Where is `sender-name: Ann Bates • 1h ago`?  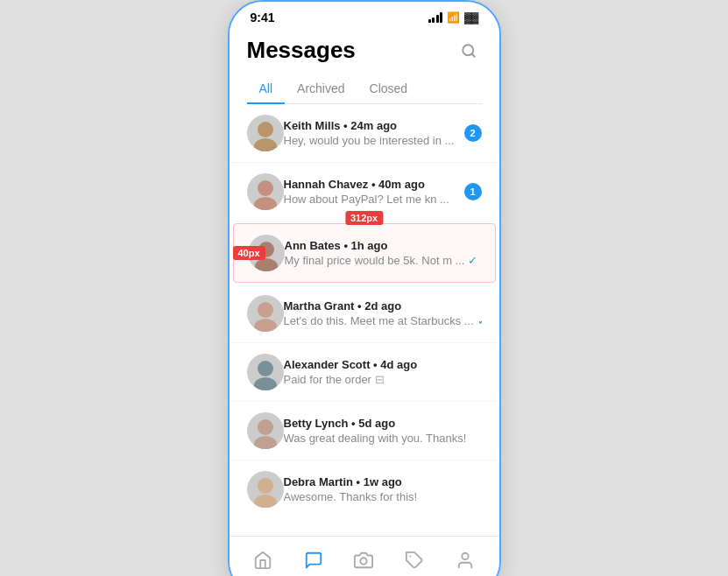
sender-name: Ann Bates • 1h ago is located at coordinates (336, 245).